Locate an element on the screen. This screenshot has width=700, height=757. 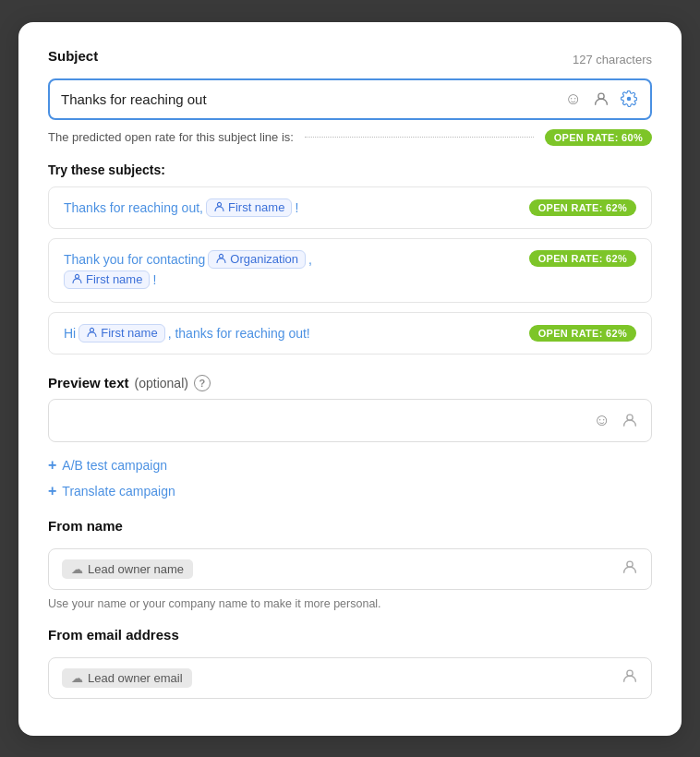
preview-input is located at coordinates (326, 420).